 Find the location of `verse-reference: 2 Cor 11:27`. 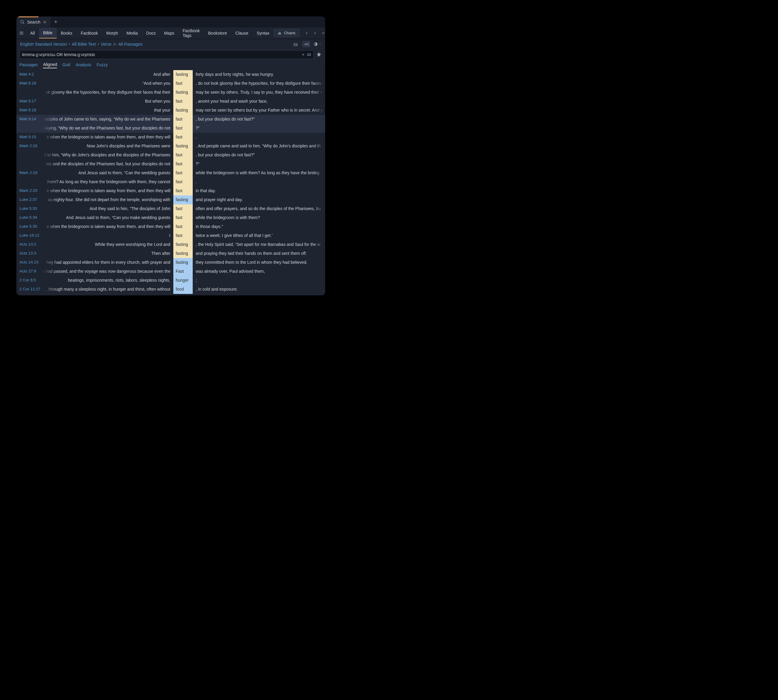

verse-reference: 2 Cor 11:27 is located at coordinates (28, 289).